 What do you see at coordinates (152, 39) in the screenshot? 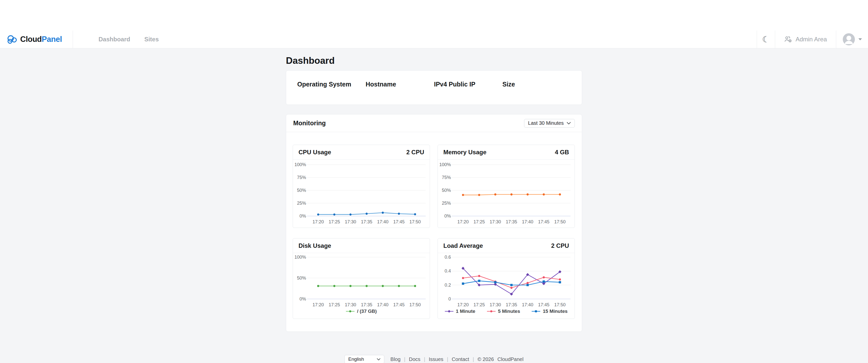
I see `nav-item-sites: Sites` at bounding box center [152, 39].